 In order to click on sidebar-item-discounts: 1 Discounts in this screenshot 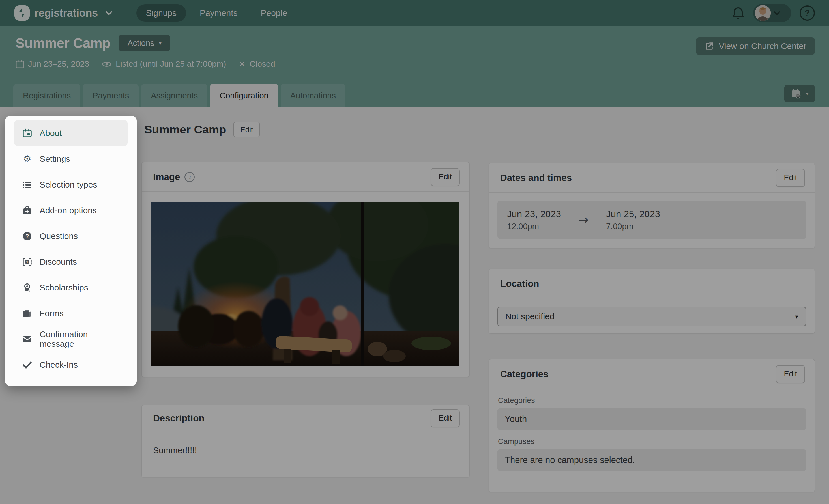, I will do `click(71, 262)`.